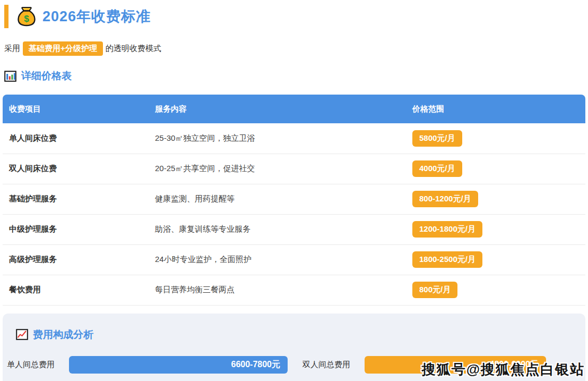  I want to click on fee-item: 中级护理服务, so click(75, 230).